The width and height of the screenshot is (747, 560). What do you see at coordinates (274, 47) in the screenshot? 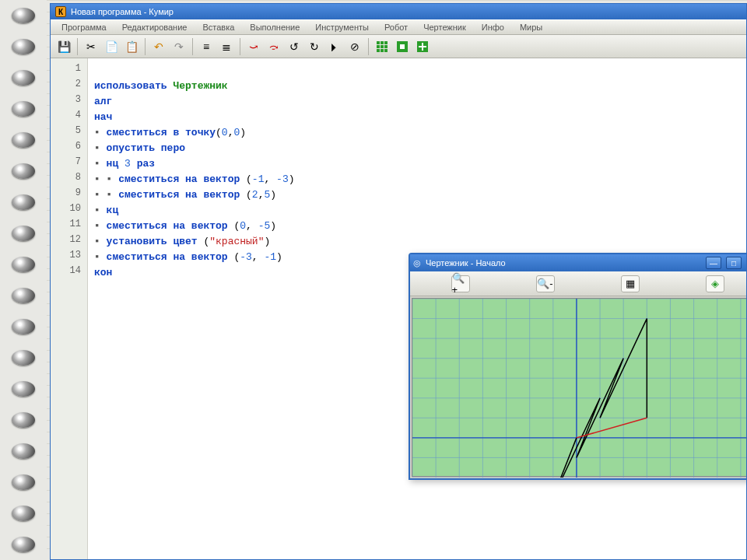
I see `step-over-button: ⤼` at bounding box center [274, 47].